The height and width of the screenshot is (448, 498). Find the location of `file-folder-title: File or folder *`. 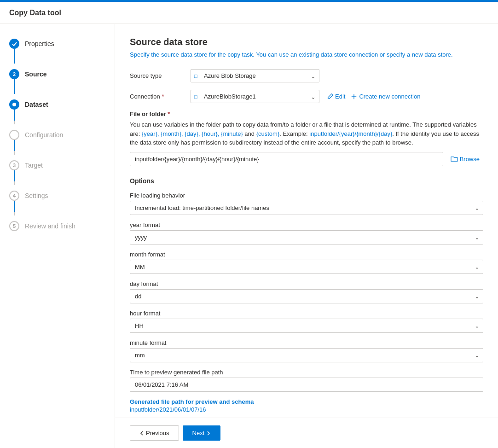

file-folder-title: File or folder * is located at coordinates (307, 114).